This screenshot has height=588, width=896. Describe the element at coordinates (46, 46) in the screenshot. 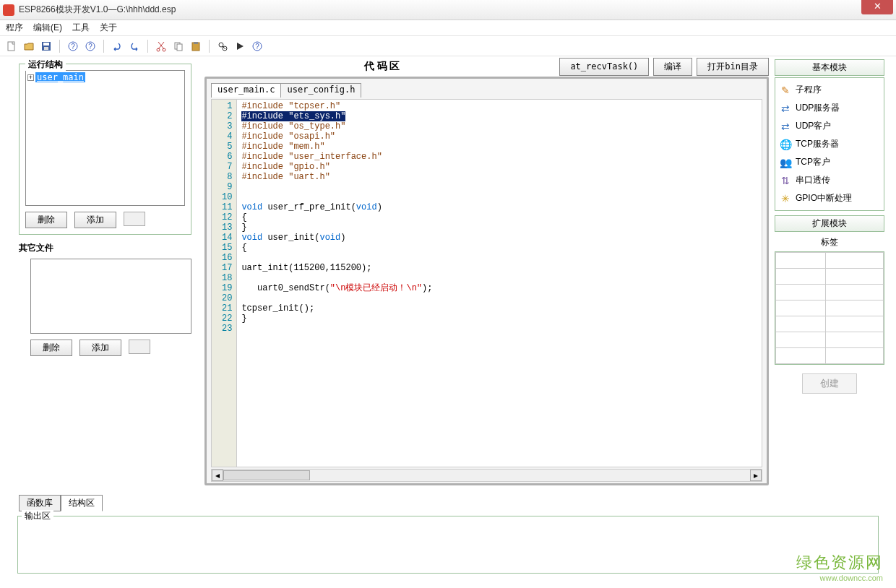

I see `save-icon` at that location.